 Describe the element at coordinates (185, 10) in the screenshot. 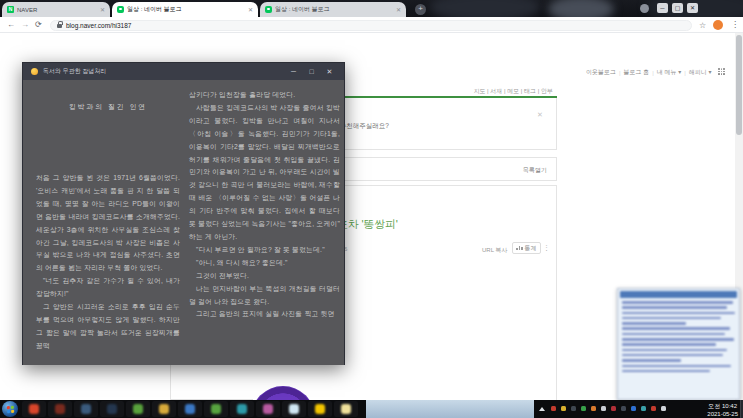

I see `tab-blog-active: 일상 : 네이버 블로그 ✕` at that location.